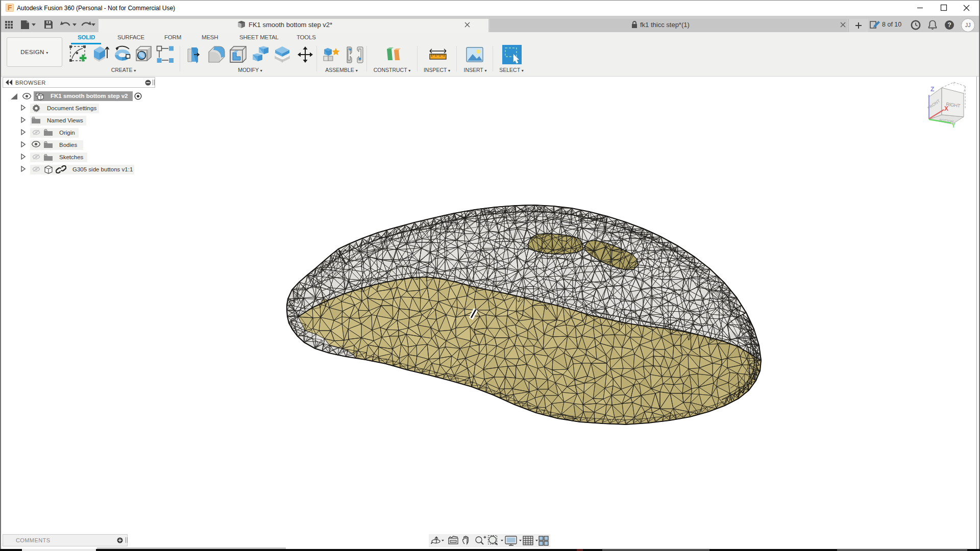 The image size is (980, 551). I want to click on svg-text: F, so click(10, 8).